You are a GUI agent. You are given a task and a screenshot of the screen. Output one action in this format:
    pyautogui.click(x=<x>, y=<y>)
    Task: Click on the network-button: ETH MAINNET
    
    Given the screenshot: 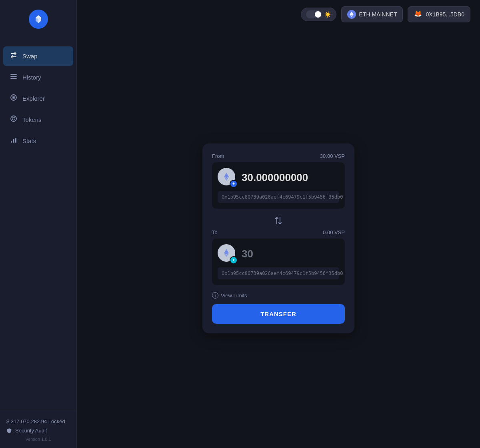 What is the action you would take?
    pyautogui.click(x=372, y=14)
    